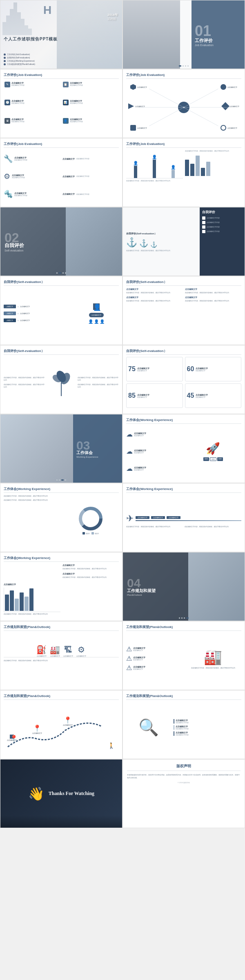  Describe the element at coordinates (36, 120) in the screenshot. I see `job-text-5: 点击编辑文字 此处编辑文字内容` at that location.